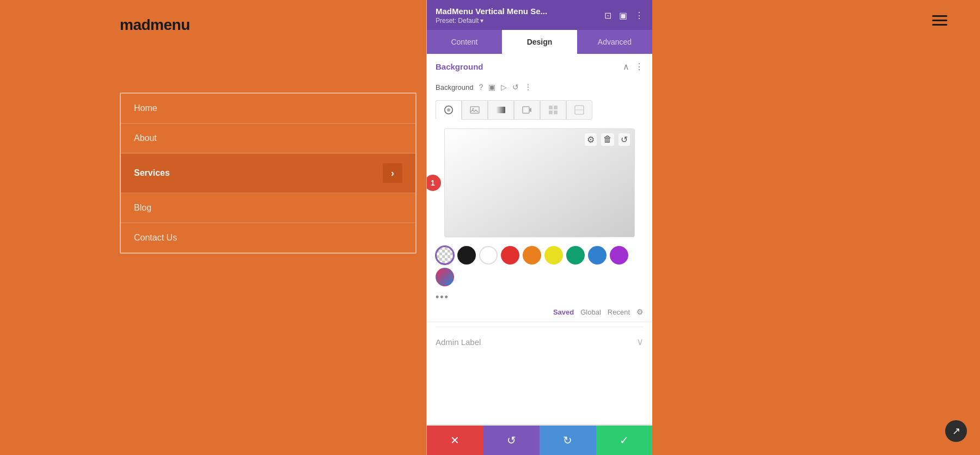 This screenshot has width=980, height=455. I want to click on menu-item-services-arrow: ›, so click(393, 173).